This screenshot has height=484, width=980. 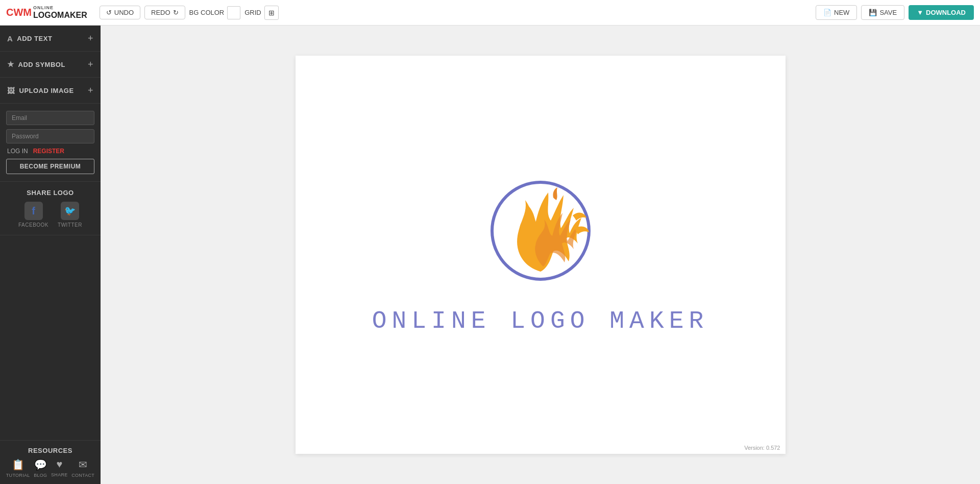 What do you see at coordinates (50, 64) in the screenshot?
I see `add-symbol-button: ★ ADD SYMBOL +` at bounding box center [50, 64].